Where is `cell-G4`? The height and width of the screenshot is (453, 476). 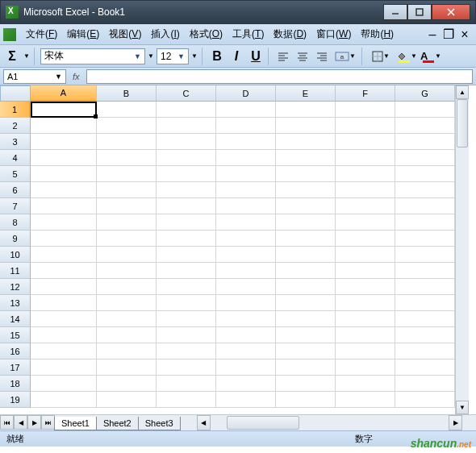
cell-G4 is located at coordinates (425, 158).